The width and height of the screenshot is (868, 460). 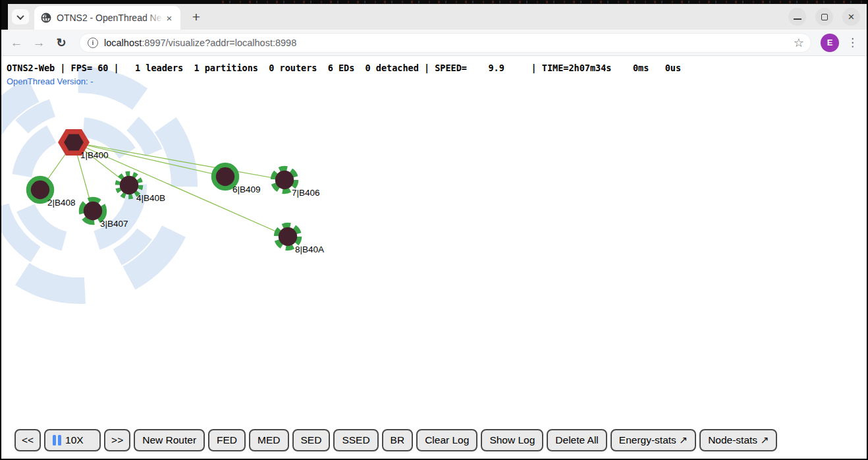 I want to click on speed-up-button: >>, so click(x=117, y=440).